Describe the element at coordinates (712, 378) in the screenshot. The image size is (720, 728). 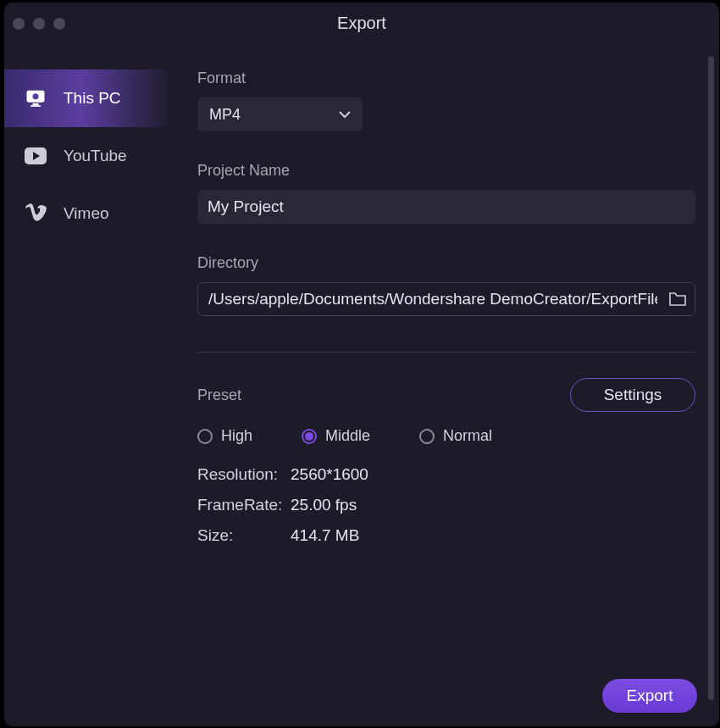
I see `scrollbar` at that location.